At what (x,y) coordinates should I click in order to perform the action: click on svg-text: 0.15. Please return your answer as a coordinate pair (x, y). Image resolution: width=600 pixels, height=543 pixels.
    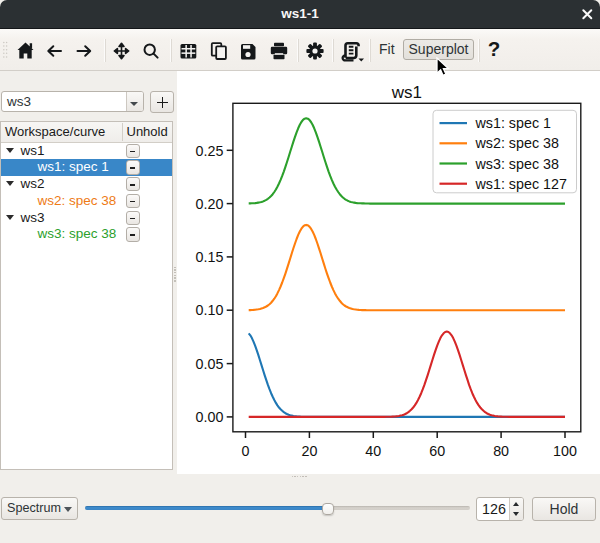
    Looking at the image, I should click on (210, 257).